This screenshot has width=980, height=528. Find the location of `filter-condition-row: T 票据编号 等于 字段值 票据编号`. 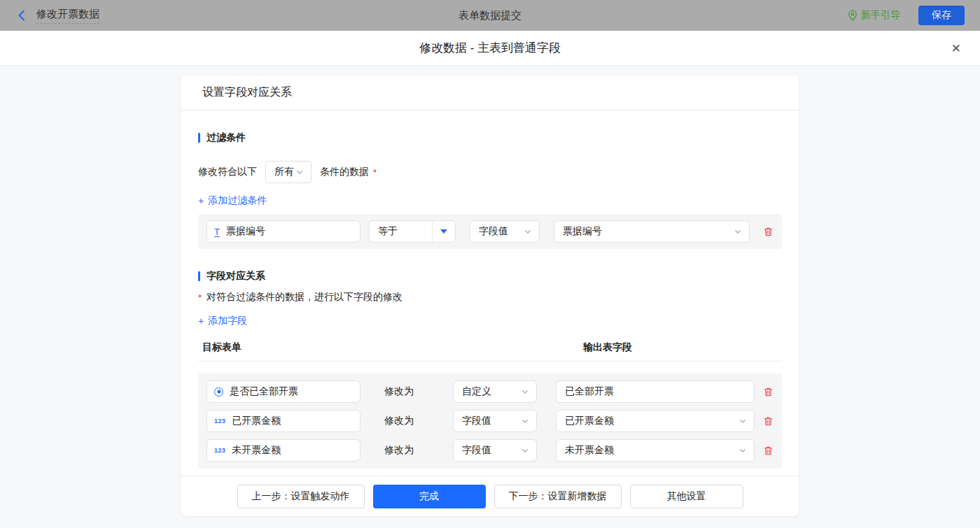

filter-condition-row: T 票据编号 等于 字段值 票据编号 is located at coordinates (490, 231).